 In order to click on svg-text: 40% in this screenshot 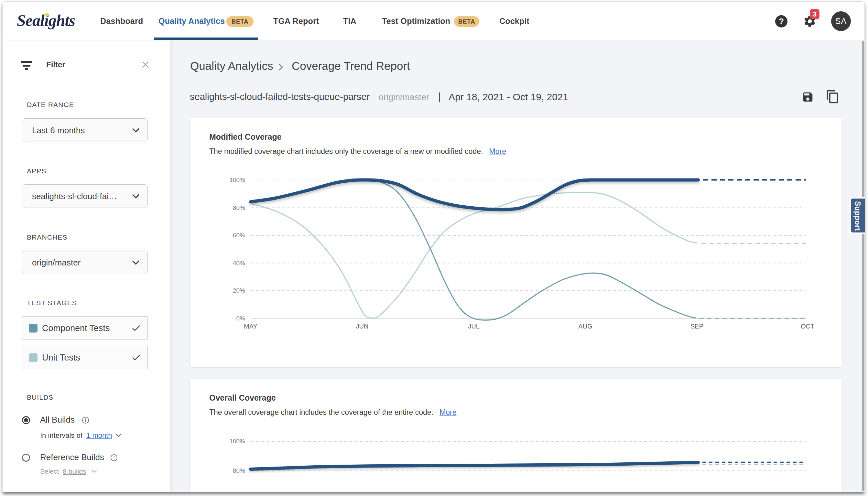, I will do `click(239, 263)`.